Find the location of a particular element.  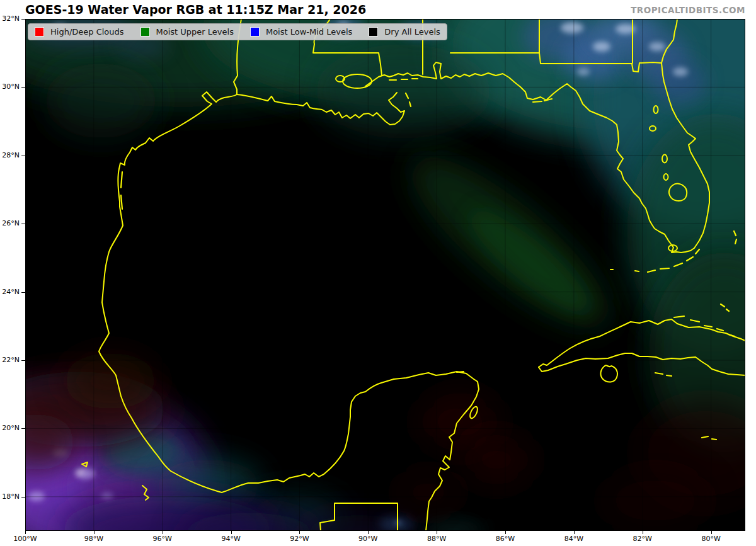

y-axis-tick-label: 28°N is located at coordinates (10, 155).